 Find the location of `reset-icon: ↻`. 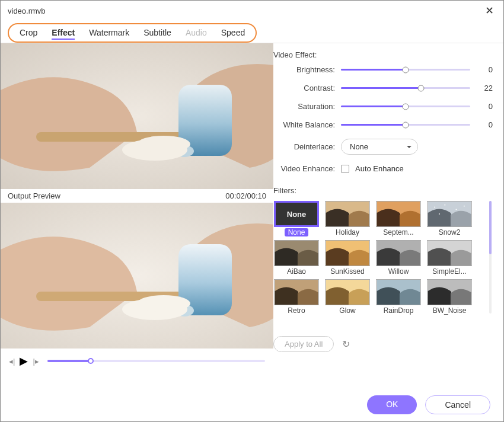

reset-icon: ↻ is located at coordinates (346, 344).